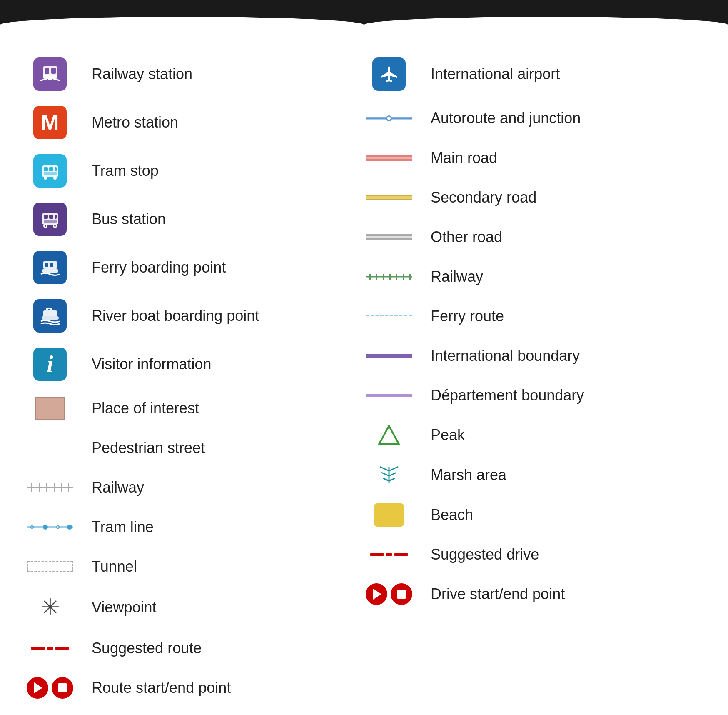 The width and height of the screenshot is (728, 715). What do you see at coordinates (161, 688) in the screenshot?
I see `route-end-label: Route start/end point` at bounding box center [161, 688].